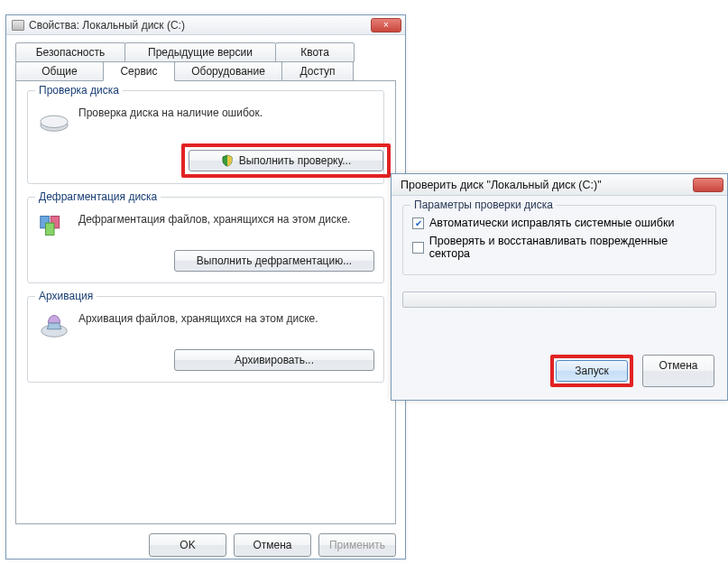 This screenshot has width=728, height=564. I want to click on progress-bar, so click(559, 300).